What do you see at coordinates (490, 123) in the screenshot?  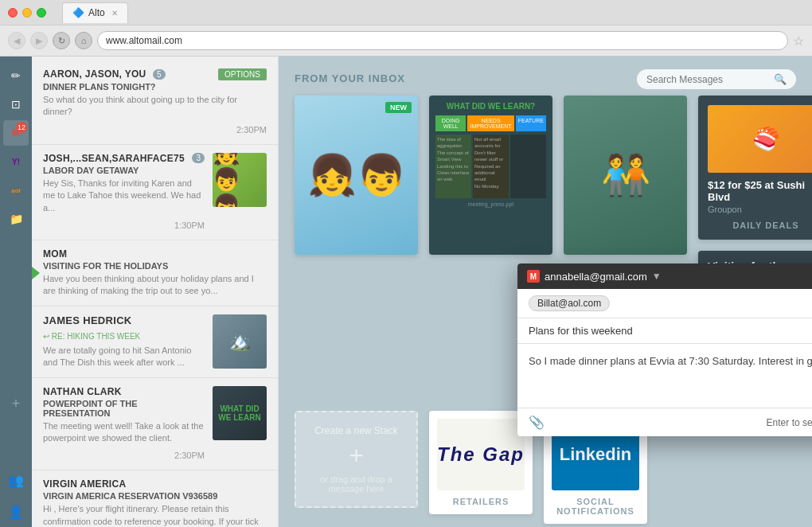 I see `what-columns: DOING WELL NEEDS IMPROVEMENT FEATURE` at bounding box center [490, 123].